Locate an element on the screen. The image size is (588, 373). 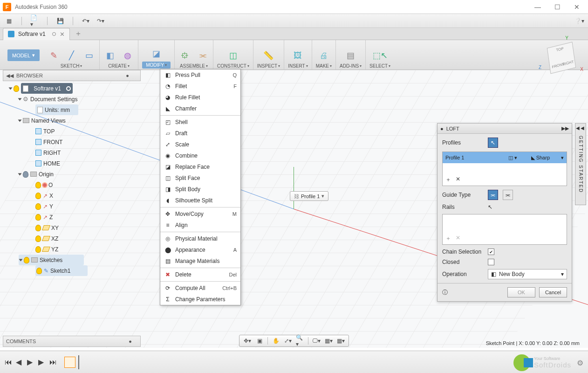
workspace-model-button: MODEL▾ is located at coordinates (23, 55).